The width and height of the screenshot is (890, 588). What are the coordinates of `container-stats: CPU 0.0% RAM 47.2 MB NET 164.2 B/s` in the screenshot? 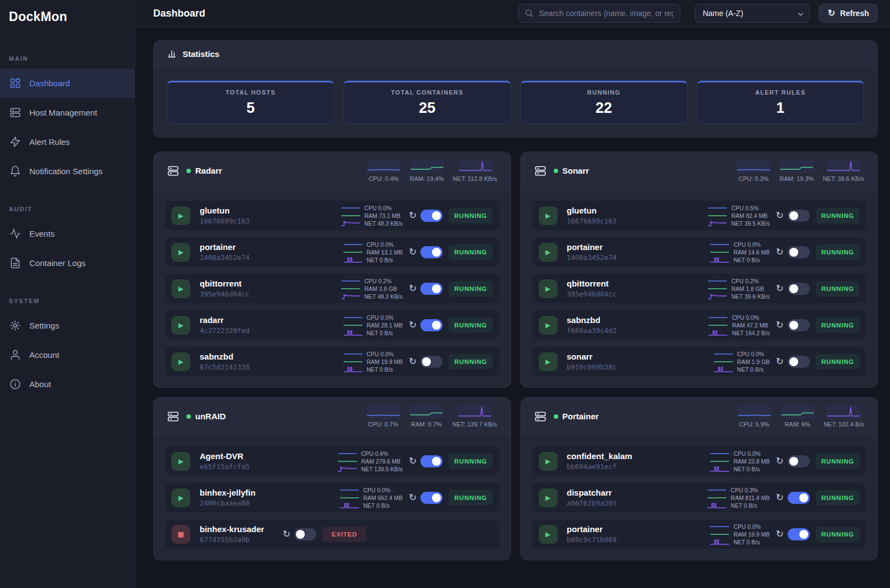 It's located at (739, 325).